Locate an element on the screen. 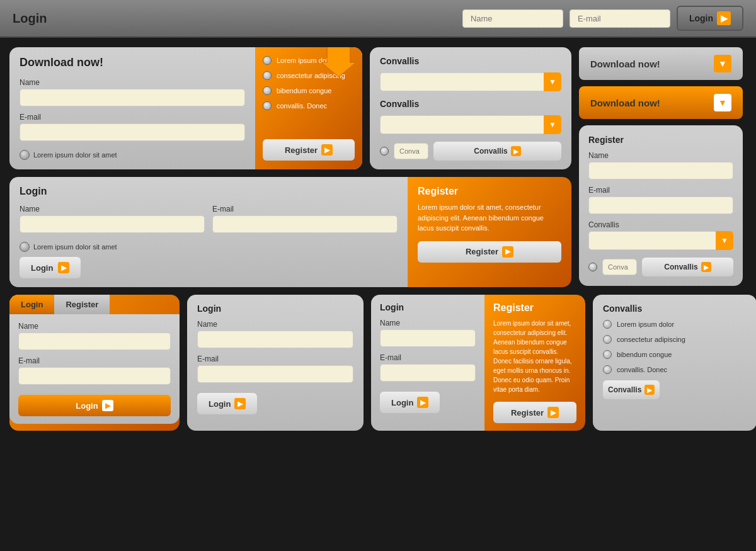 The width and height of the screenshot is (756, 551). tab-email-input is located at coordinates (94, 376).